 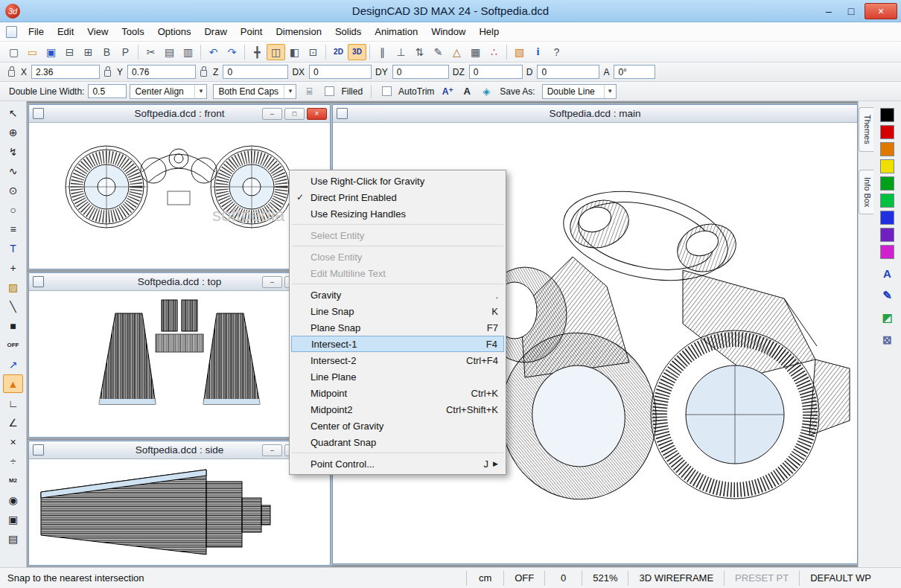 What do you see at coordinates (398, 344) in the screenshot?
I see `context-menu-item-intersect-1: Intersect-1F4` at bounding box center [398, 344].